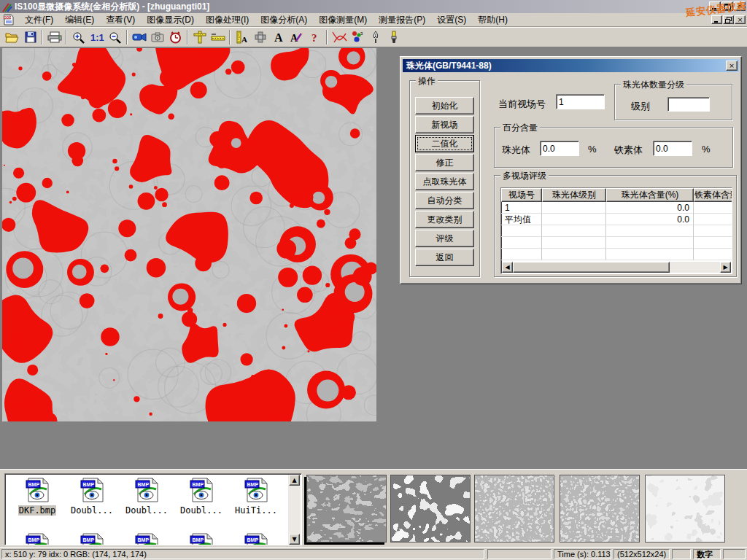 The width and height of the screenshot is (747, 560). Describe the element at coordinates (445, 125) in the screenshot. I see `new-field-button: 新视场` at that location.